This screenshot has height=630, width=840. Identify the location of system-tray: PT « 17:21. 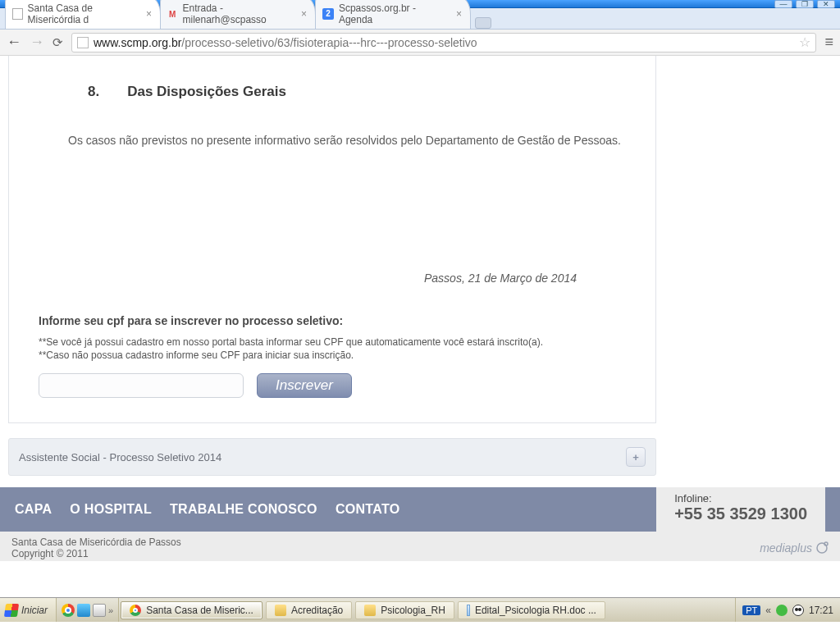
(788, 610).